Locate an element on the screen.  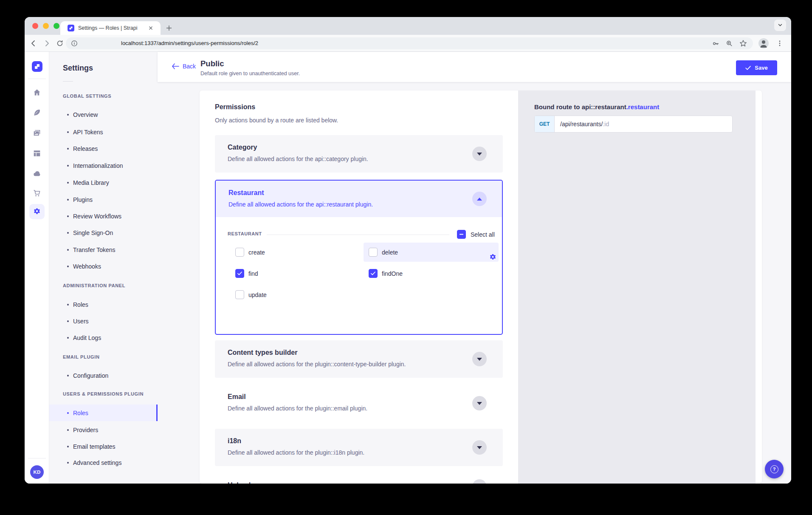
maximize-window-button is located at coordinates (56, 26).